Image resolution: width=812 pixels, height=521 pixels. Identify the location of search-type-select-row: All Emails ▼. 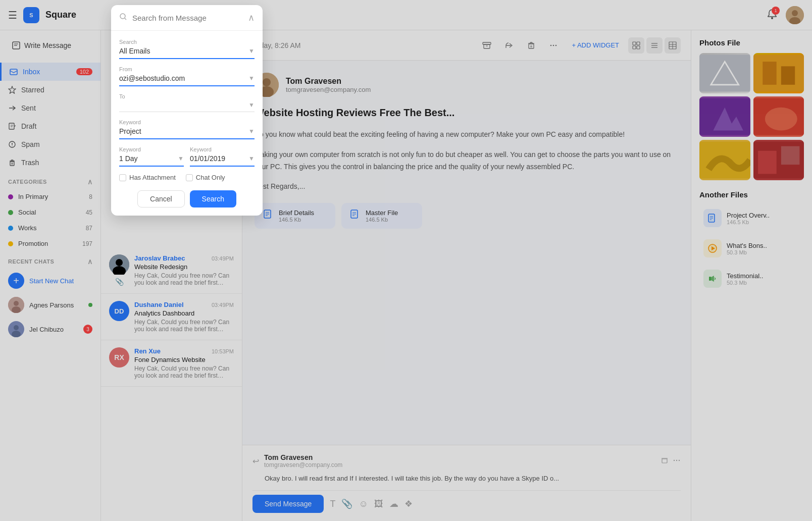
(187, 53).